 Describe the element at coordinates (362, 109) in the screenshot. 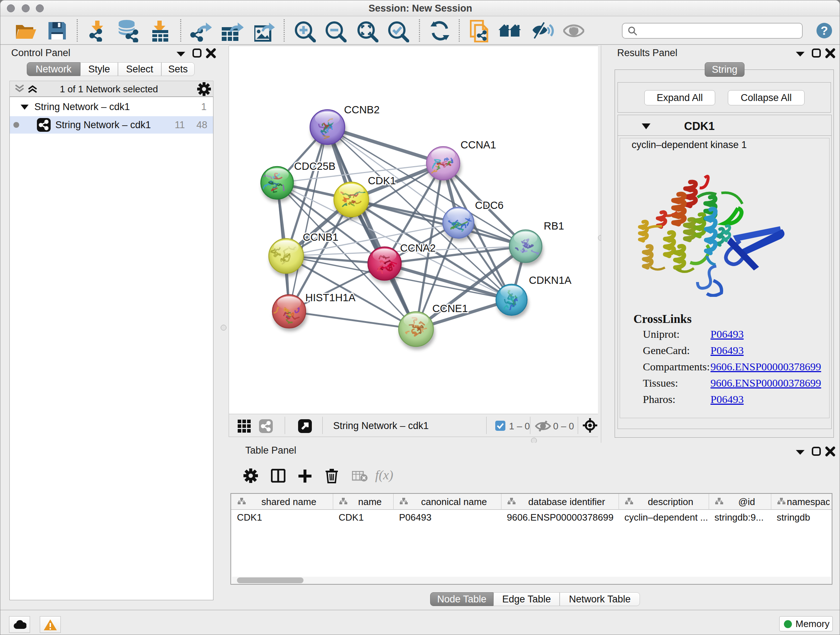

I see `svg-text: CCNB2` at that location.